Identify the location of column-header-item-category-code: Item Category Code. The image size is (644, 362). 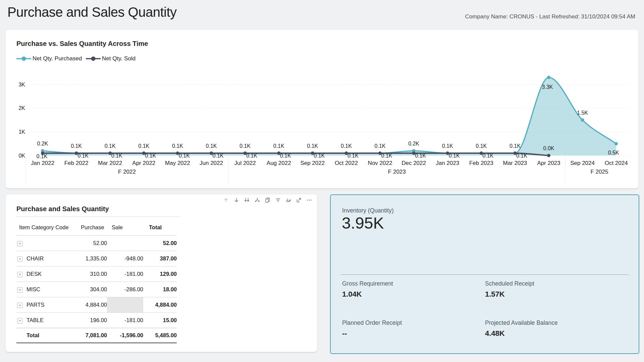
(46, 228).